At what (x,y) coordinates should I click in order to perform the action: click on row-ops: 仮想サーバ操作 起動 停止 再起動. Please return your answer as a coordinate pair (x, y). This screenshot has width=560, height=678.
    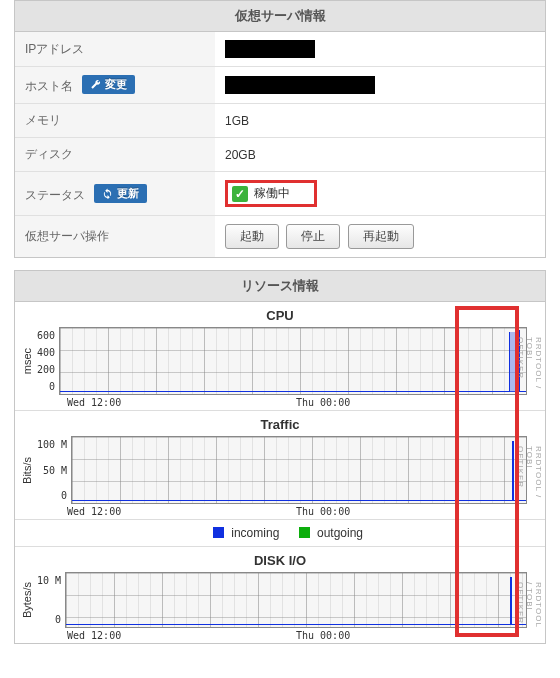
    Looking at the image, I should click on (280, 237).